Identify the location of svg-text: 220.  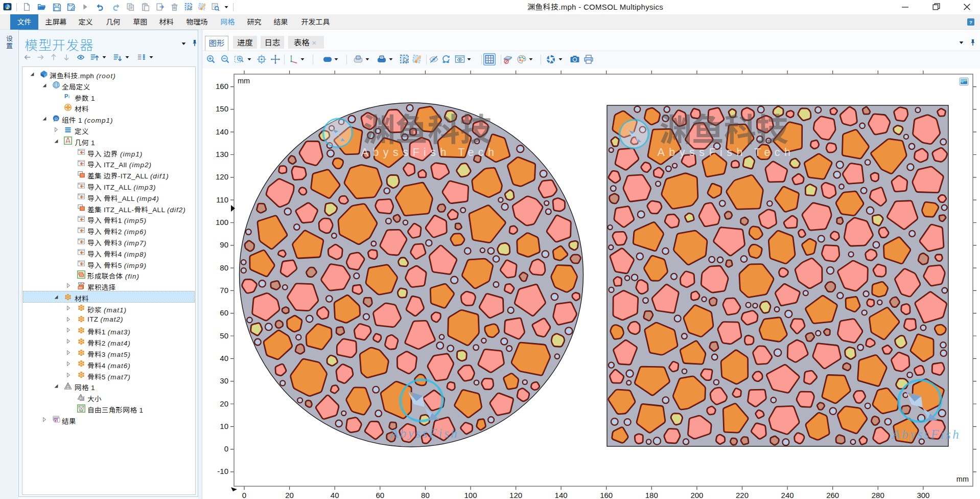
(742, 495).